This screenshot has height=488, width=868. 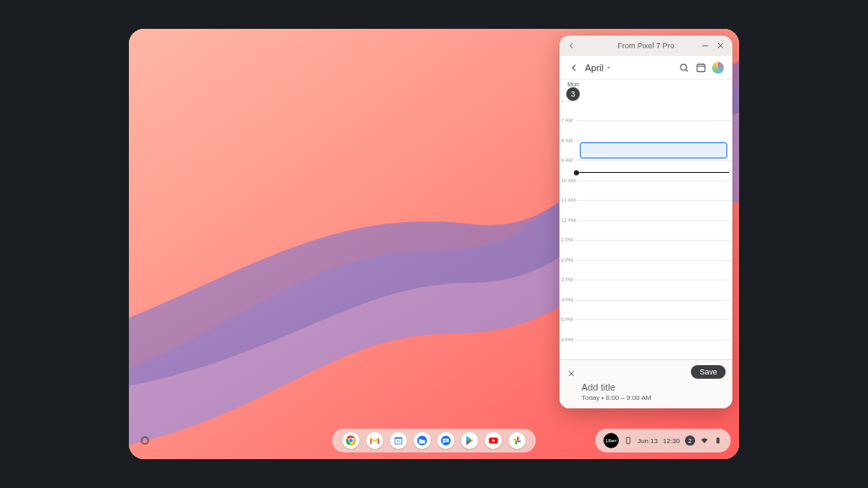 I want to click on close-icon, so click(x=721, y=46).